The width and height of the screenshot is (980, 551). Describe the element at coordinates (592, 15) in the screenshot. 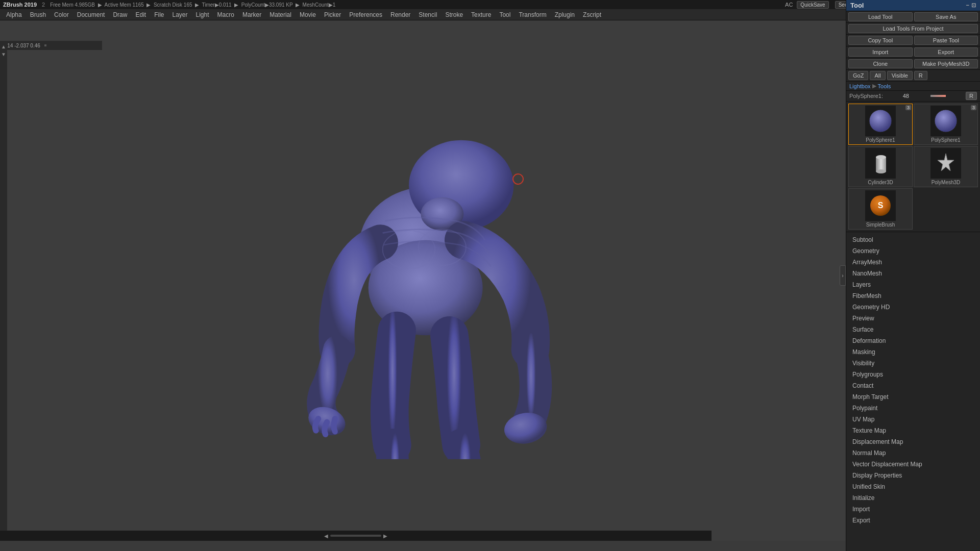

I see `menu-item-zscript: Zscript` at that location.